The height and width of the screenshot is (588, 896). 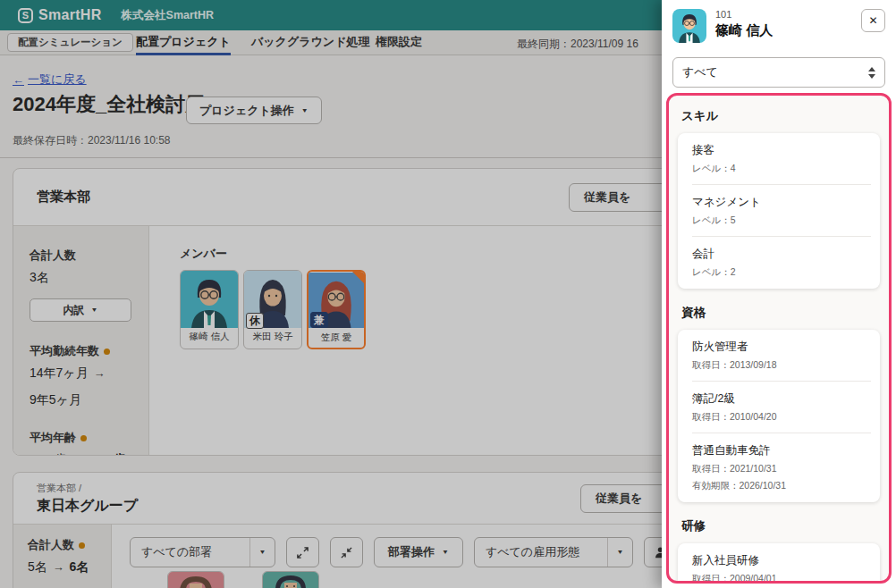 I want to click on logo-text: SmartHR, so click(x=70, y=15).